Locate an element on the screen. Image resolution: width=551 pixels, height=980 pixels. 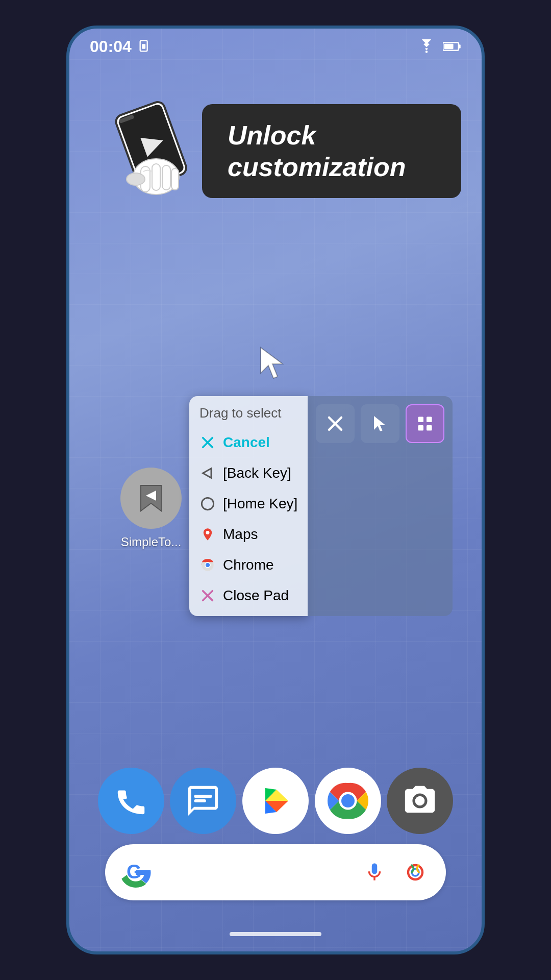
panel-cursor-btn is located at coordinates (380, 424).